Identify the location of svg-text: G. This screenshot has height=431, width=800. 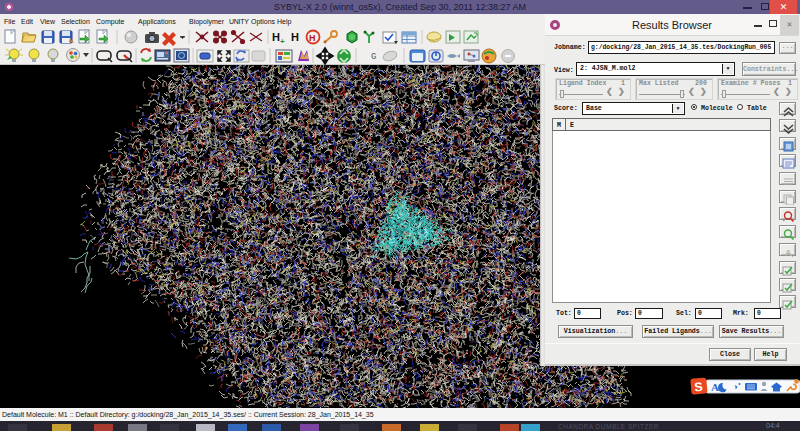
(374, 57).